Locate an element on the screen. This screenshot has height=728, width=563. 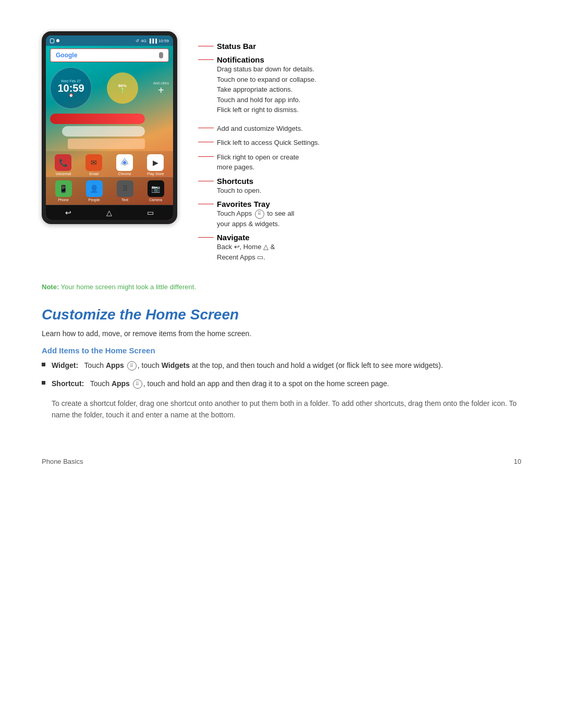
widget-term: Widget: is located at coordinates (65, 365).